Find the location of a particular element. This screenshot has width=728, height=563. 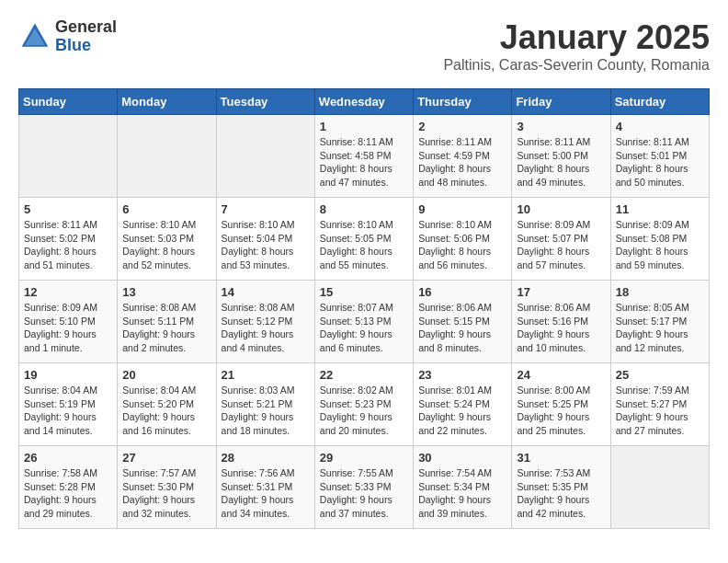

day-cell: 18Sunrise: 8:05 AM Sunset: 5:17 PM Dayli… is located at coordinates (660, 322).